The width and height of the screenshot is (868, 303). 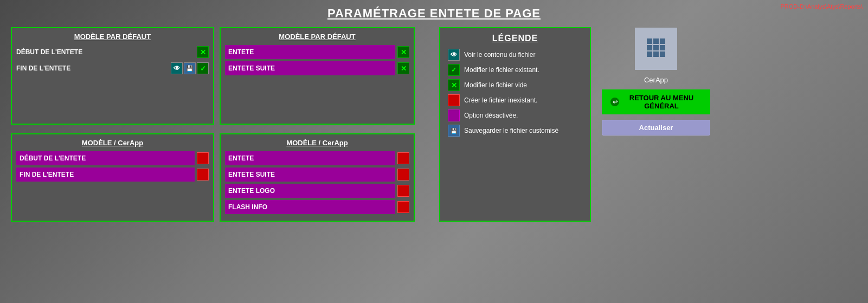 I want to click on app-icon-box, so click(x=656, y=49).